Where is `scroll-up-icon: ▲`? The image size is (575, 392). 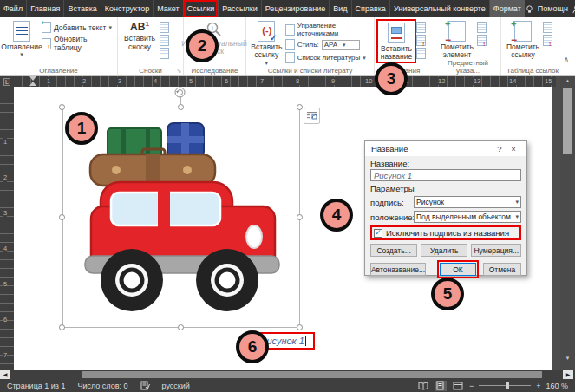 scroll-up-icon: ▲ is located at coordinates (567, 82).